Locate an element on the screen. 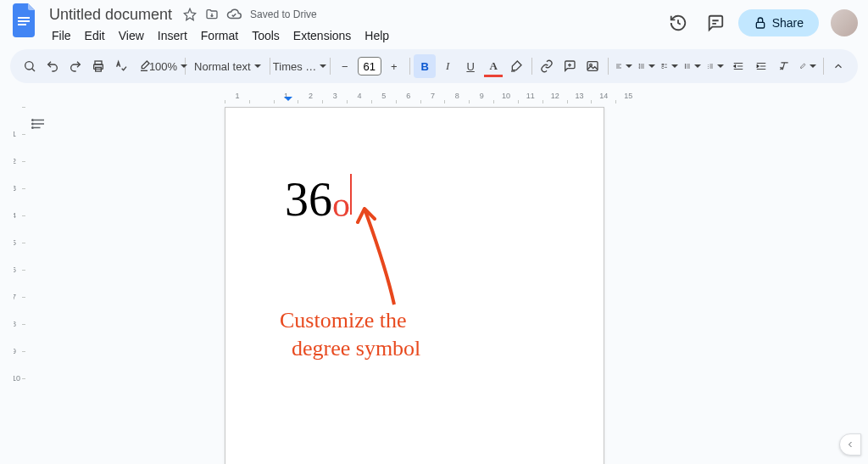  insert-link-icon is located at coordinates (547, 66).